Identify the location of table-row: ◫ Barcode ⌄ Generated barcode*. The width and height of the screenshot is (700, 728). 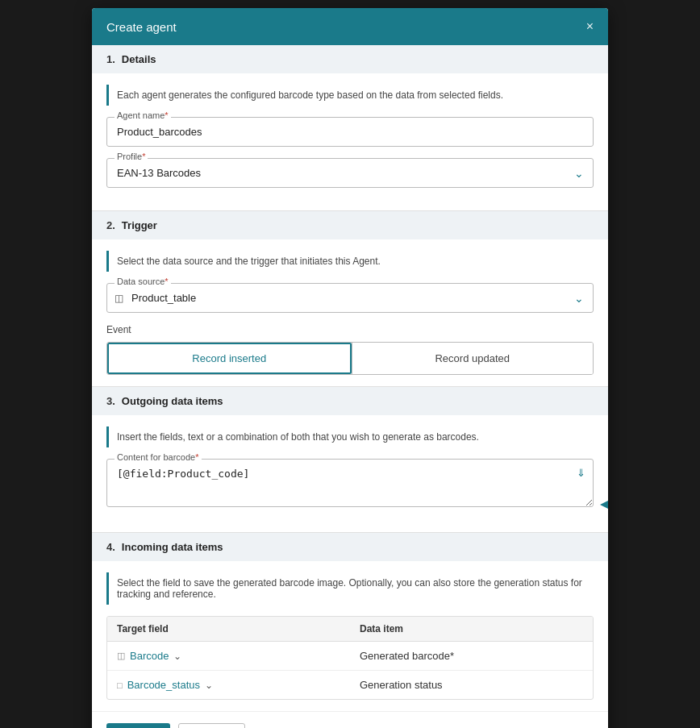
(350, 656).